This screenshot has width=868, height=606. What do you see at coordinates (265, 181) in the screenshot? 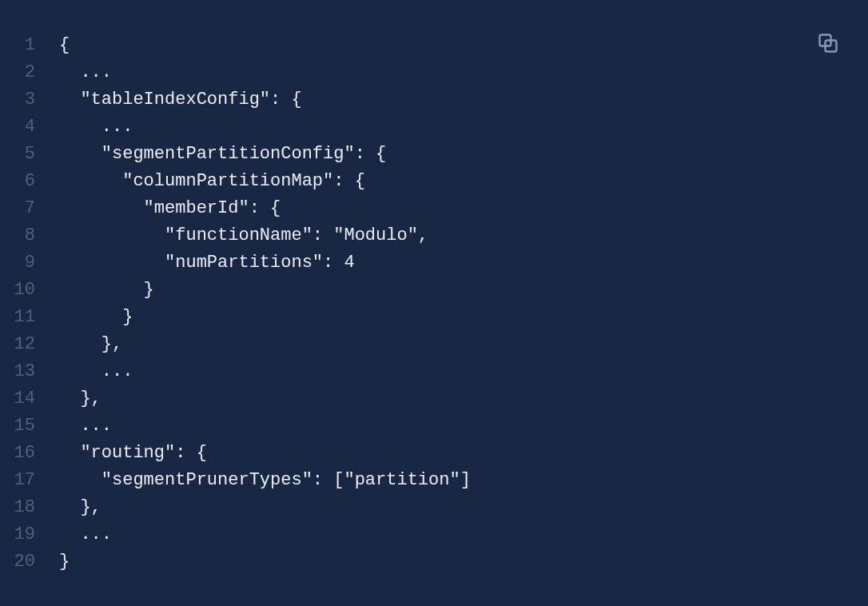
I see `code-line: "columnPartitionMap": {` at bounding box center [265, 181].